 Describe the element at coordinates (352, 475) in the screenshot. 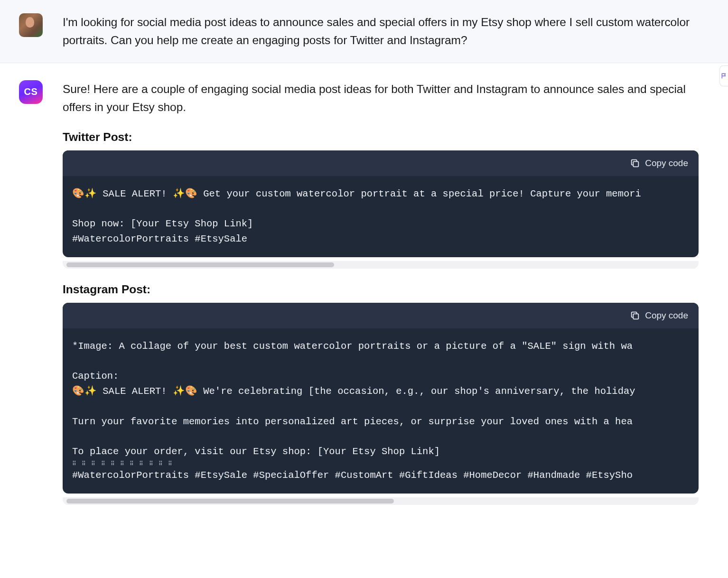

I see `instagram-hashtags: #WatercolorPortraits #EtsySale #SpecialO…` at that location.